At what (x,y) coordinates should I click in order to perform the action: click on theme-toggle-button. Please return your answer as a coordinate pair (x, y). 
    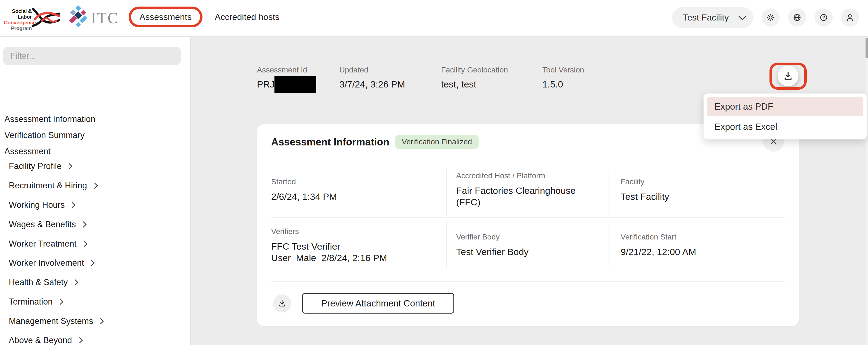
    Looking at the image, I should click on (771, 18).